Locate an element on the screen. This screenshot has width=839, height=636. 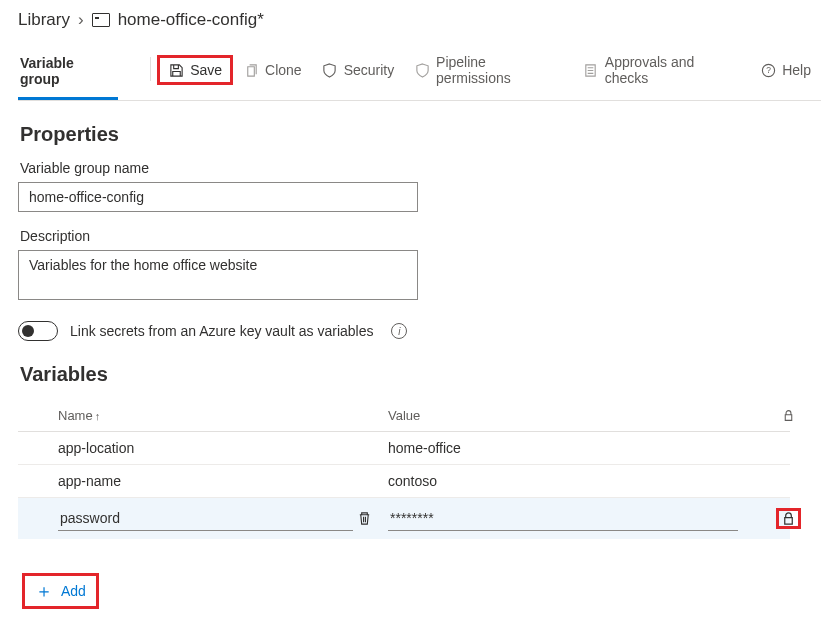
toggle-secret-button is located at coordinates (788, 518).